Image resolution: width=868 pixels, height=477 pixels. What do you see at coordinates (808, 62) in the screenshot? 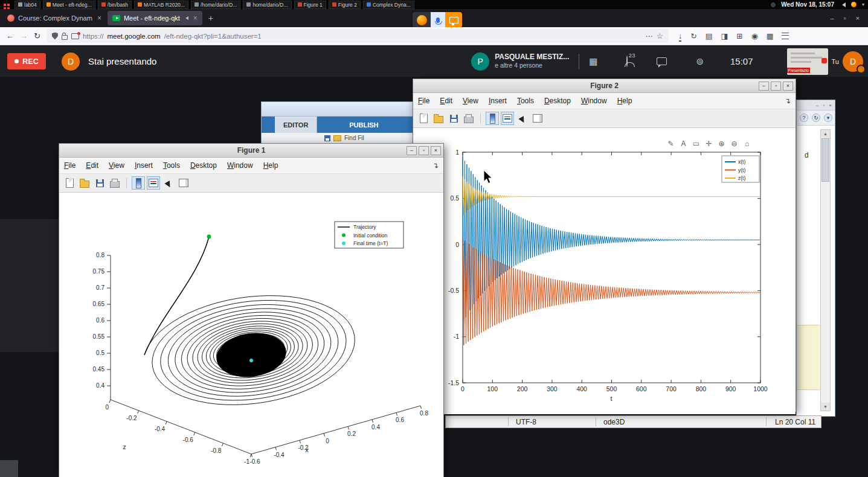
I see `presentation-thumbnail: Presentazio` at bounding box center [808, 62].